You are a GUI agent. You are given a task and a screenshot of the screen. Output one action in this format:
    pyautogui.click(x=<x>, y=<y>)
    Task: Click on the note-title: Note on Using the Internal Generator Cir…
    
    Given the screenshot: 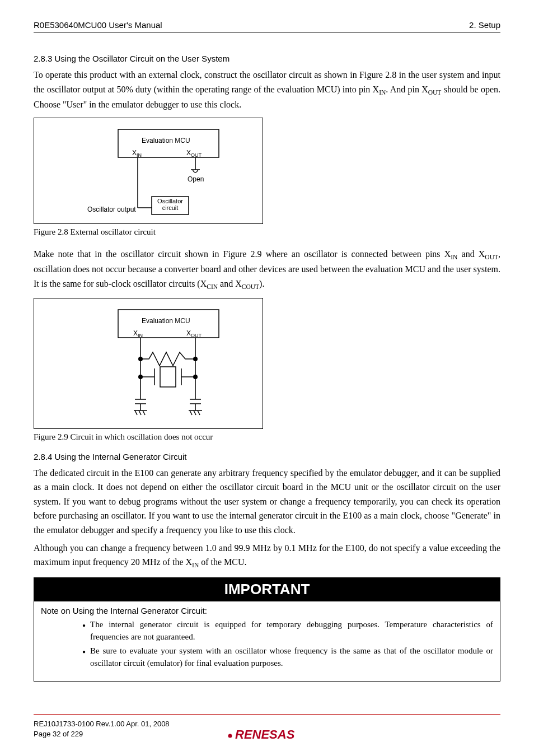 What is the action you would take?
    pyautogui.click(x=267, y=610)
    